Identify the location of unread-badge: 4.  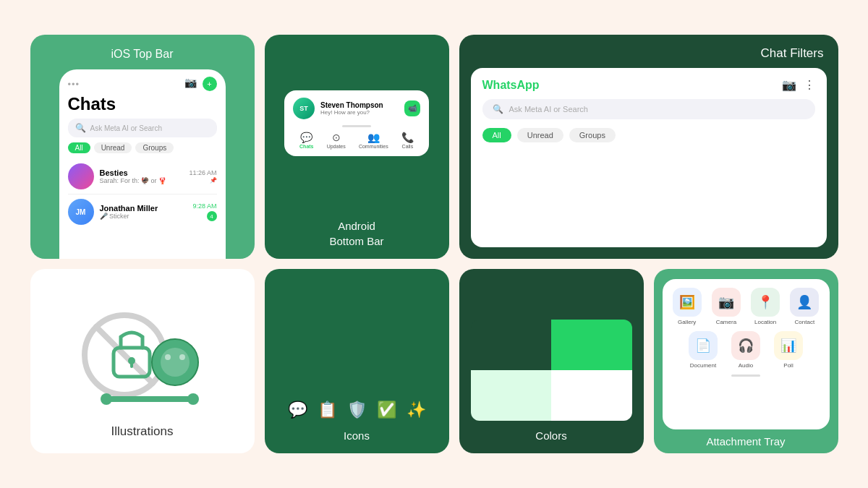
(212, 216).